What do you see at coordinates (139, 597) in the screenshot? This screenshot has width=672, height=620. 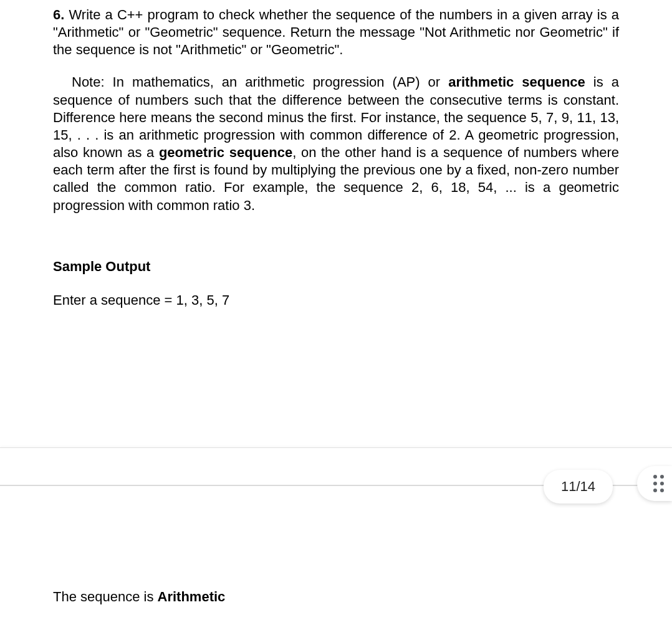 I see `sample-output-result: The sequence is Arithmetic` at bounding box center [139, 597].